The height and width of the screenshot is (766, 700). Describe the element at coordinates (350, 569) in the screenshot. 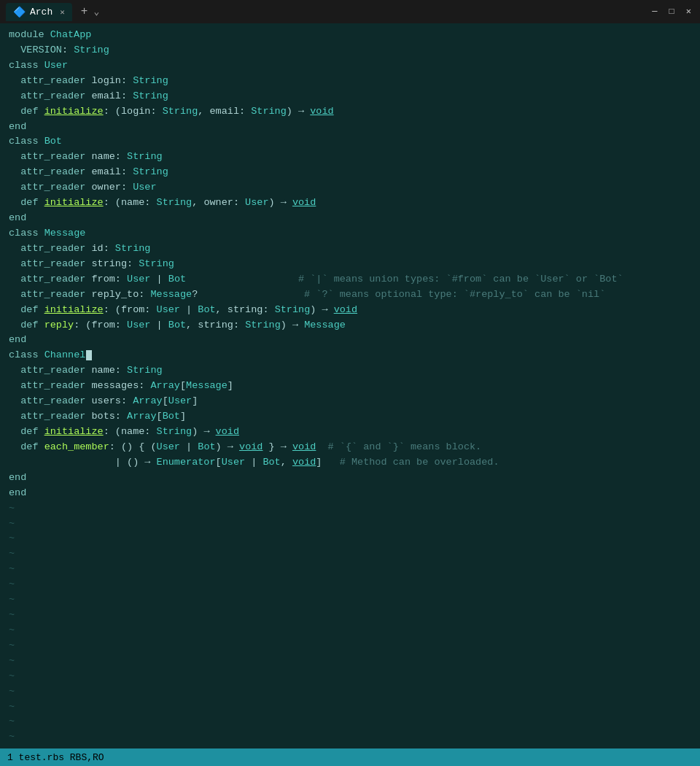

I see `line-46: ~` at that location.